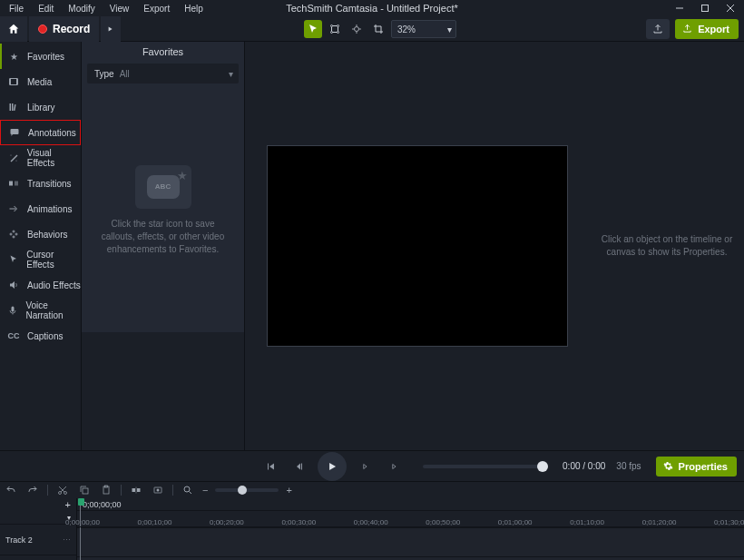  I want to click on sidebar-item-captions: CC Captions, so click(40, 336).